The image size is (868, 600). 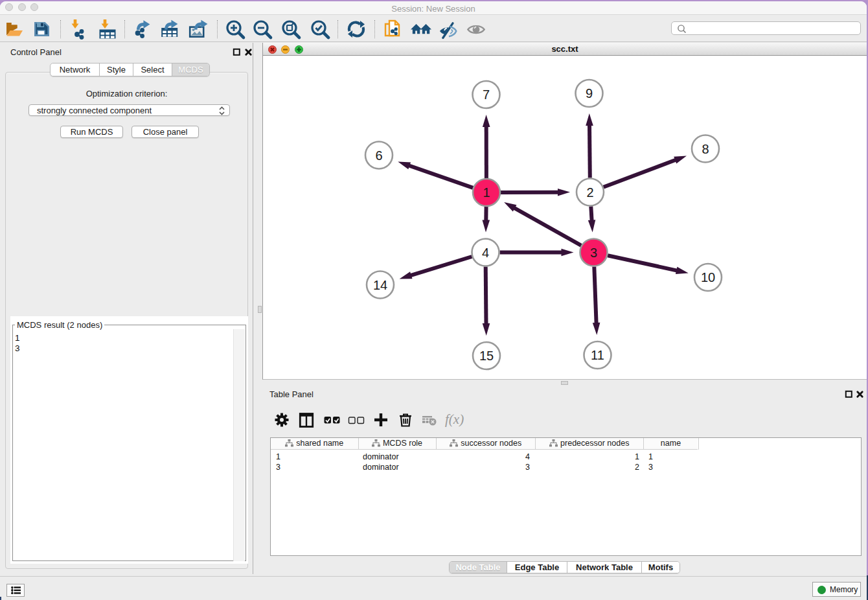 What do you see at coordinates (708, 277) in the screenshot?
I see `svg-text: 10` at bounding box center [708, 277].